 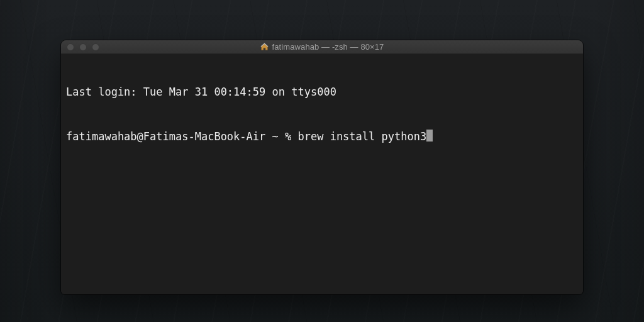 I want to click on prompt-line: fatimawahab@Fatimas-MacBook-Air ~ % brew…, so click(x=322, y=136).